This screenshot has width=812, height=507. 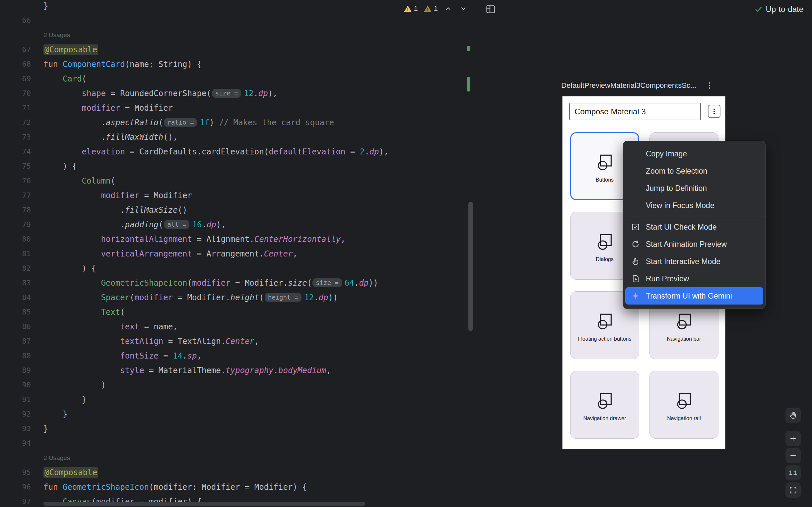 I want to click on line-number: 79, so click(x=19, y=225).